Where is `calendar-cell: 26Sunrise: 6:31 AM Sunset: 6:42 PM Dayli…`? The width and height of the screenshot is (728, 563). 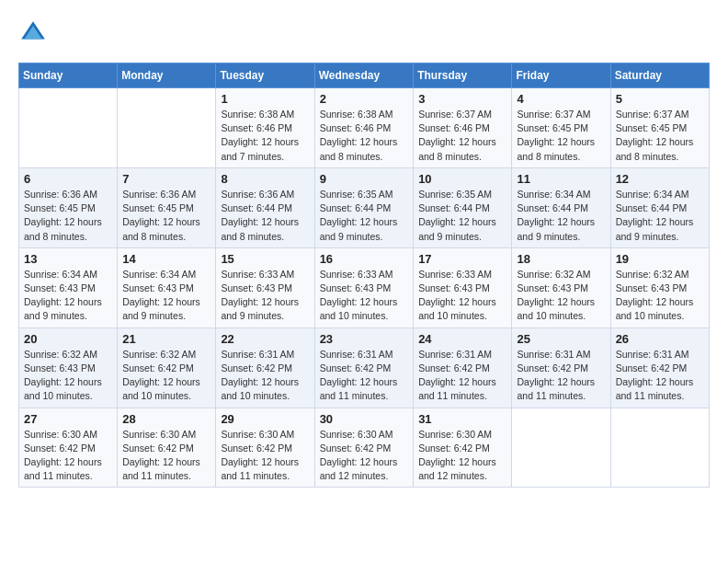
calendar-cell: 26Sunrise: 6:31 AM Sunset: 6:42 PM Dayli… is located at coordinates (660, 368).